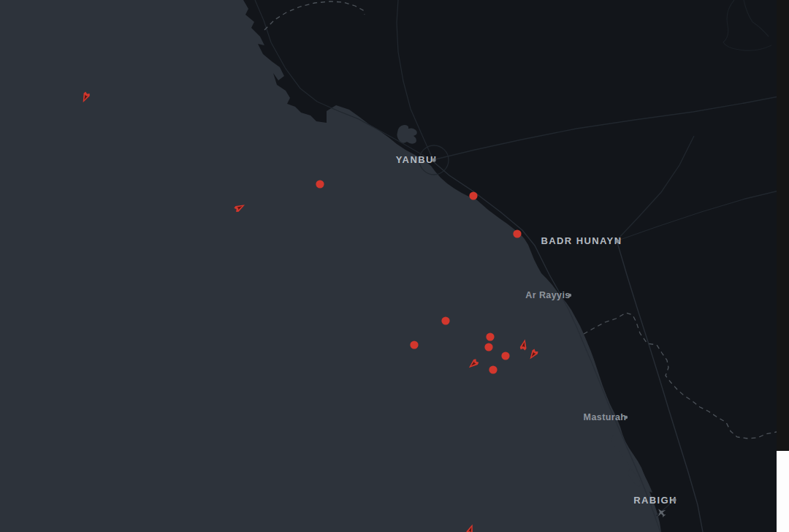 Image resolution: width=789 pixels, height=532 pixels. Describe the element at coordinates (783, 491) in the screenshot. I see `map-edge-strip-light` at that location.